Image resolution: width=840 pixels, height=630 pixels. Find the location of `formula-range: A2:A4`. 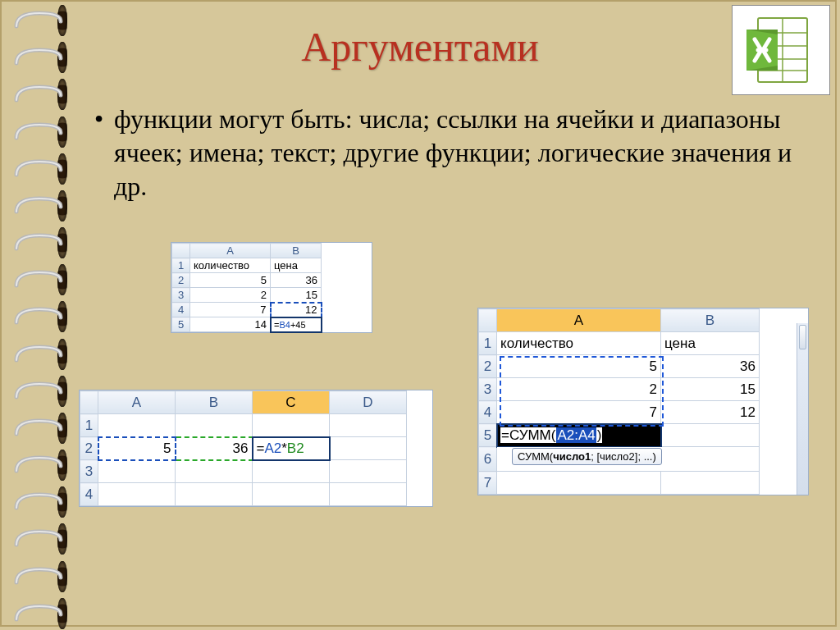

formula-range: A2:A4 is located at coordinates (576, 435).